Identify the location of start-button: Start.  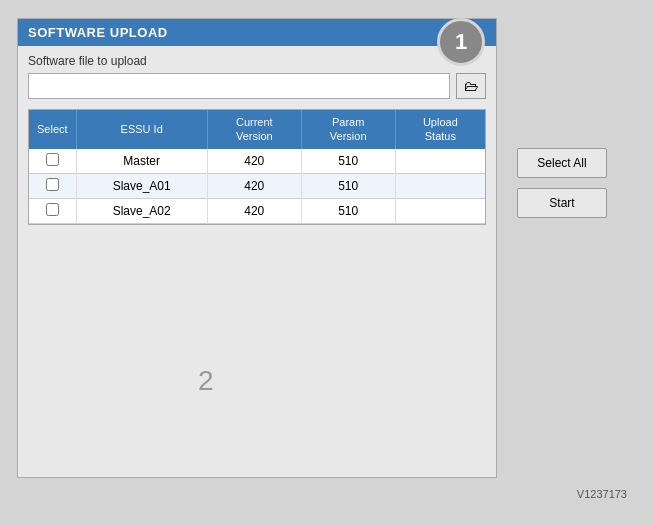
(562, 203).